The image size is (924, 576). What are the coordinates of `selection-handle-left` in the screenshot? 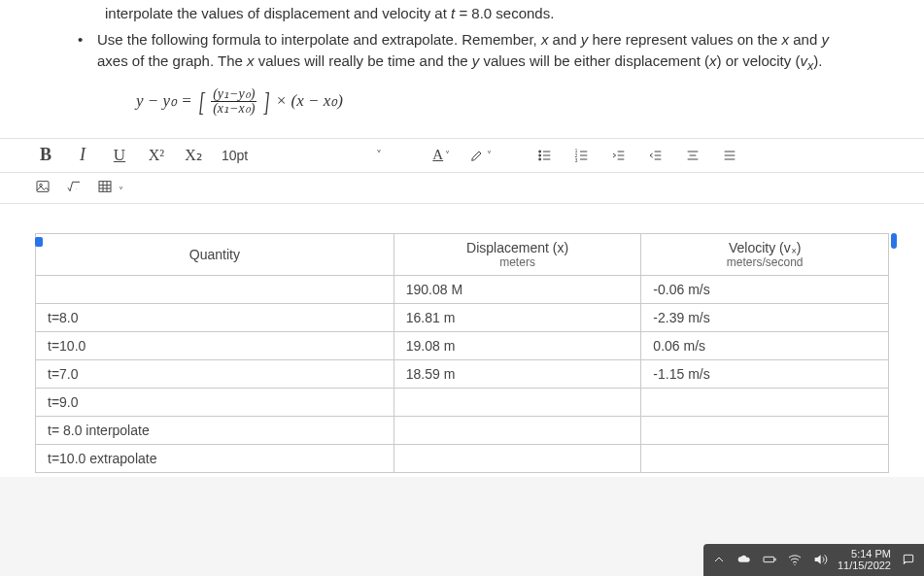 It's located at (39, 242).